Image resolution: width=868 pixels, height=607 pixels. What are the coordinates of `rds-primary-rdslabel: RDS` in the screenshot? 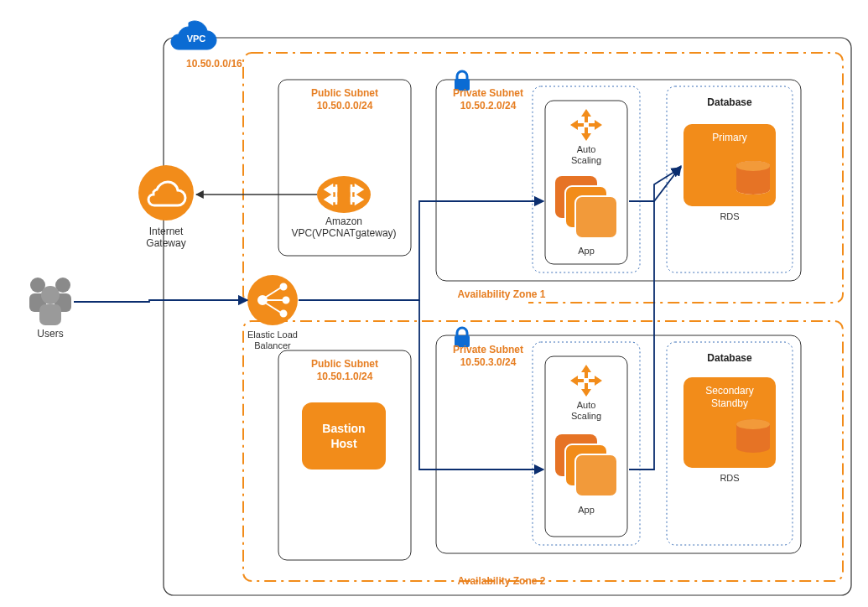 It's located at (730, 216).